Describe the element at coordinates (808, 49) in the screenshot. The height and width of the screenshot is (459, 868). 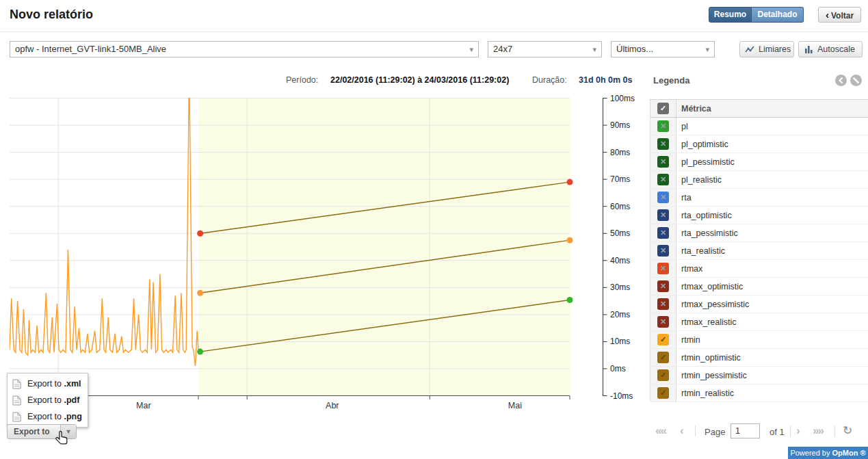
I see `bar-chart-icon` at that location.